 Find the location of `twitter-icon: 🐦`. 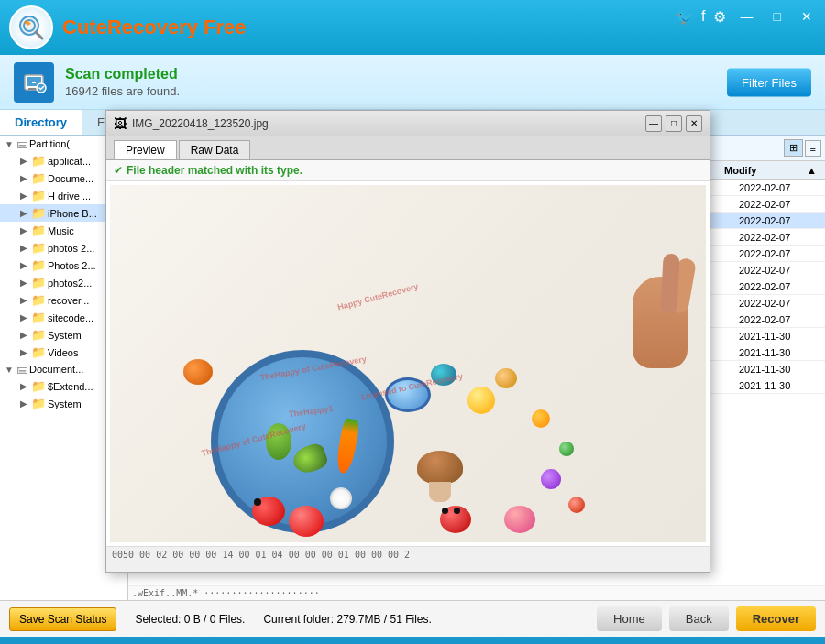

twitter-icon: 🐦 is located at coordinates (685, 16).